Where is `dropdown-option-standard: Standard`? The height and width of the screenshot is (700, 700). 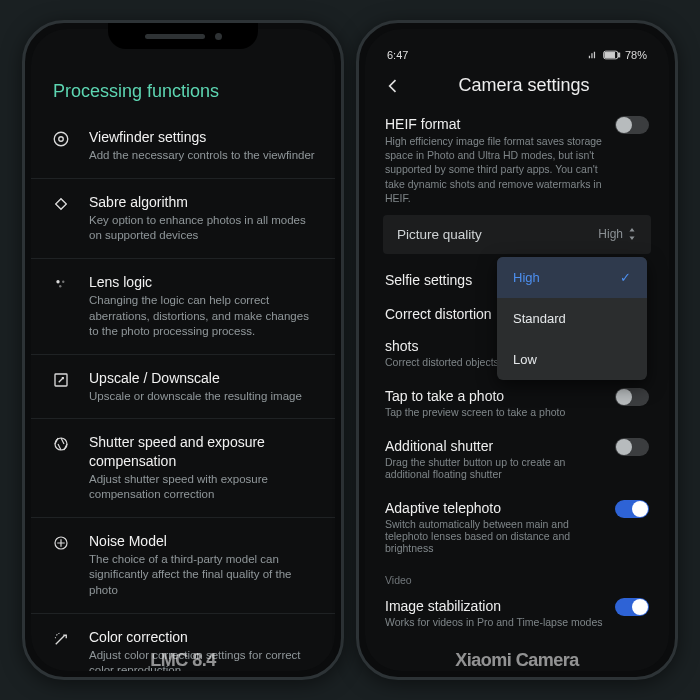 dropdown-option-standard: Standard is located at coordinates (572, 318).